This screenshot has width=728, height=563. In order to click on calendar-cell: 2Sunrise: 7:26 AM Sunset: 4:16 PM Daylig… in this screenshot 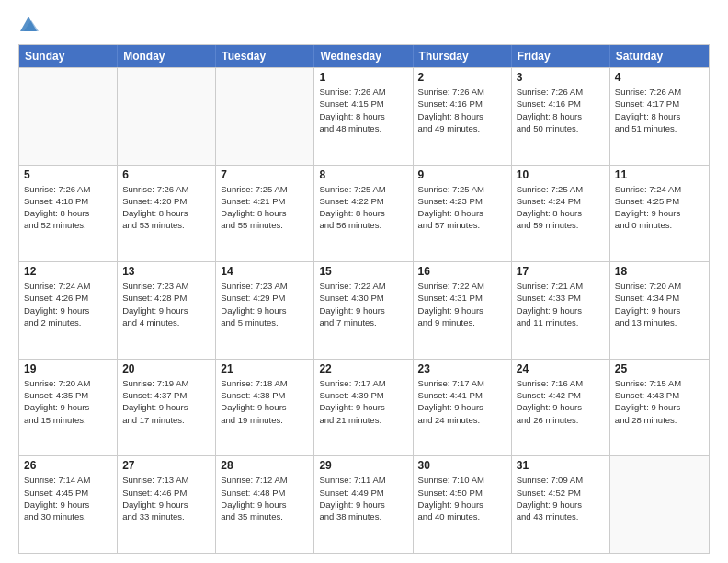, I will do `click(463, 116)`.